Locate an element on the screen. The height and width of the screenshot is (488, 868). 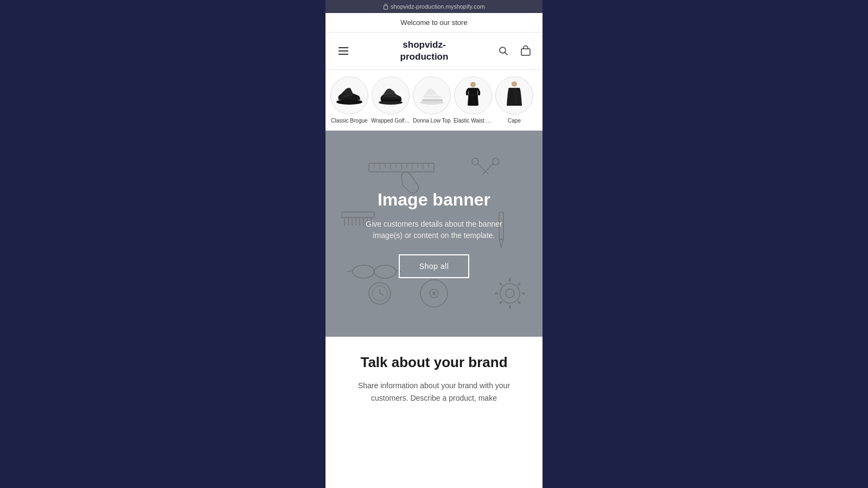
product-bubbles-row: Classic Brogue Wrapped Golf ... is located at coordinates (434, 100).